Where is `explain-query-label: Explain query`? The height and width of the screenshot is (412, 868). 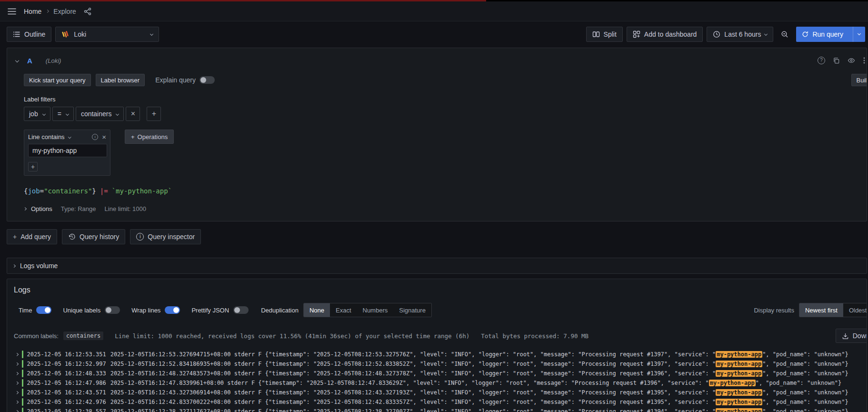
explain-query-label: Explain query is located at coordinates (175, 80).